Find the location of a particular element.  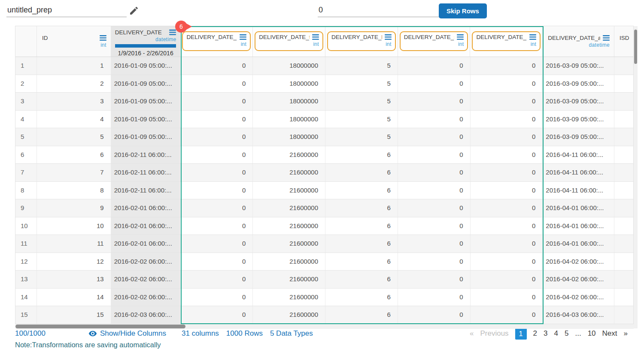

column-name: DELIVERY_DATE_ti... is located at coordinates (284, 37).